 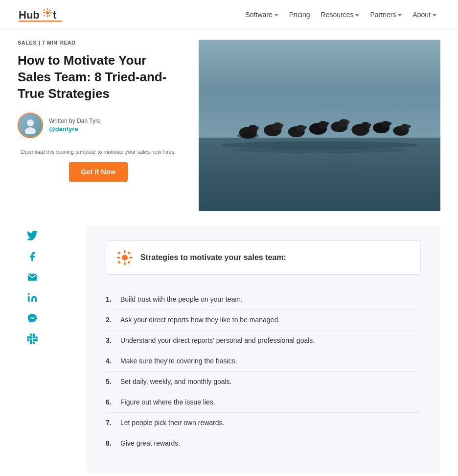 I want to click on item-number: 7., so click(x=111, y=423).